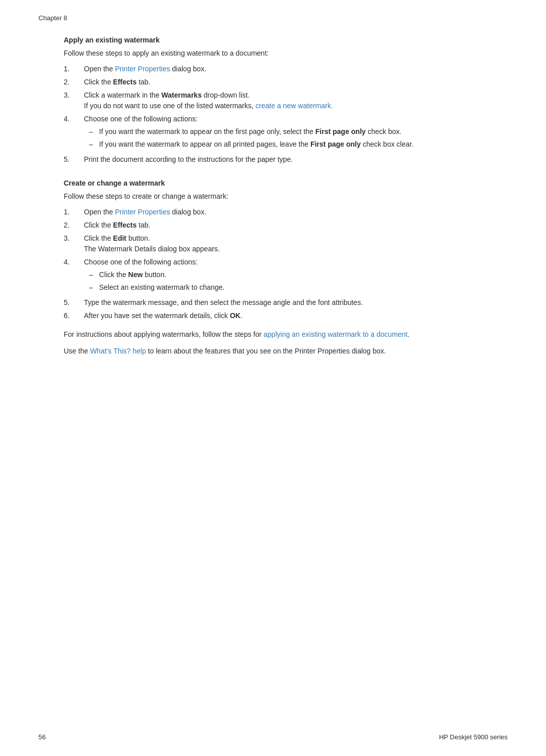  What do you see at coordinates (273, 302) in the screenshot?
I see `list-item: 5. Type the watermark message, and then …` at bounding box center [273, 302].